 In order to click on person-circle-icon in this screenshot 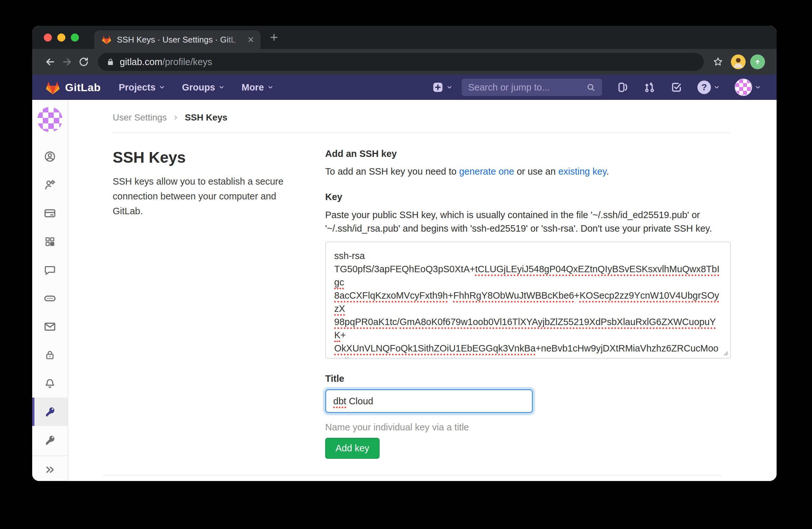, I will do `click(50, 157)`.